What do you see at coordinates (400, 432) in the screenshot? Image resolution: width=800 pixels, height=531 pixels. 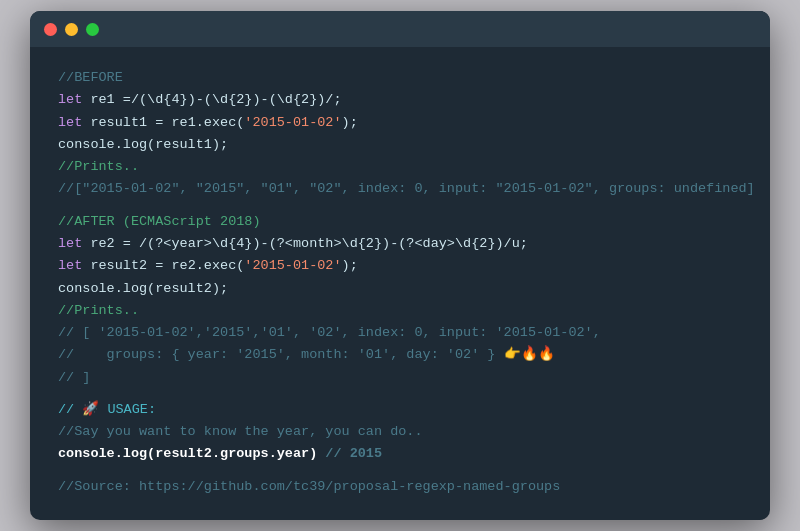 I see `line-say: //Say you want to know the year, you can…` at bounding box center [400, 432].